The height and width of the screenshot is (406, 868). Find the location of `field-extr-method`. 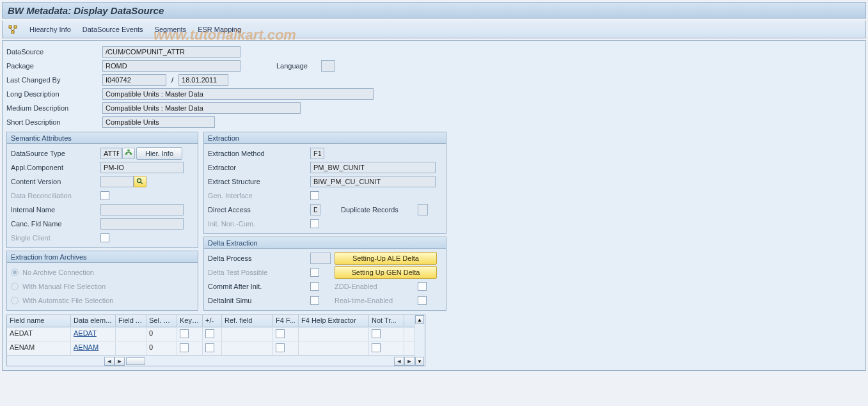

field-extr-method is located at coordinates (317, 153).